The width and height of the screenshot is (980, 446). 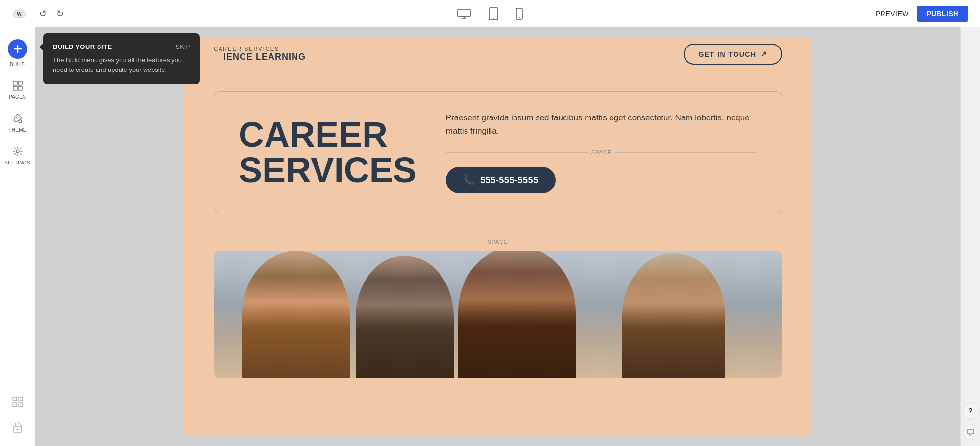 What do you see at coordinates (18, 151) in the screenshot?
I see `settings-icon` at bounding box center [18, 151].